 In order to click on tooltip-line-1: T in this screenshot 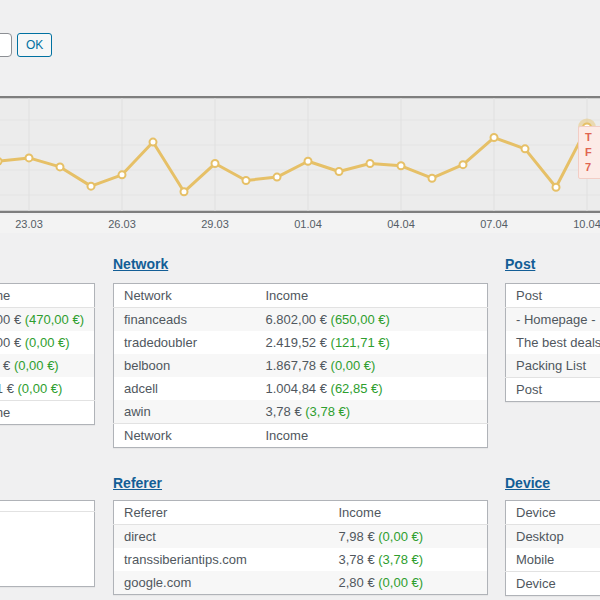, I will do `click(592, 138)`.